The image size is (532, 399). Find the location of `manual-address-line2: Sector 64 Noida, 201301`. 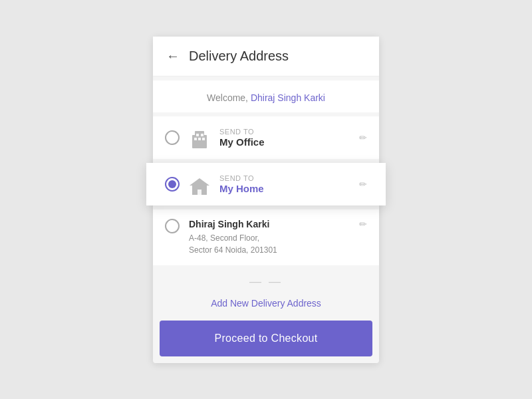

manual-address-line2: Sector 64 Noida, 201301 is located at coordinates (269, 250).